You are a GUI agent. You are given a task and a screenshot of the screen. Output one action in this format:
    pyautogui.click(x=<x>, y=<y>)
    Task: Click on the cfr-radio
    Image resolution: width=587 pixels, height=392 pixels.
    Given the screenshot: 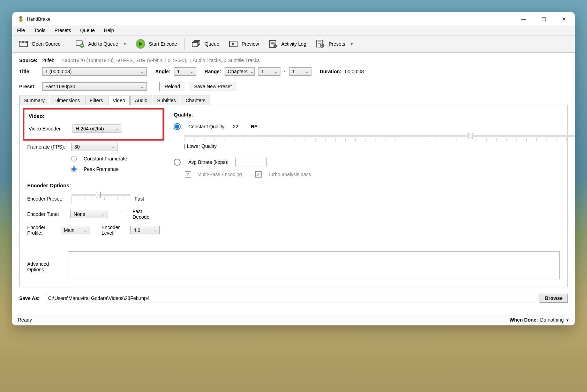 What is the action you would take?
    pyautogui.click(x=74, y=159)
    